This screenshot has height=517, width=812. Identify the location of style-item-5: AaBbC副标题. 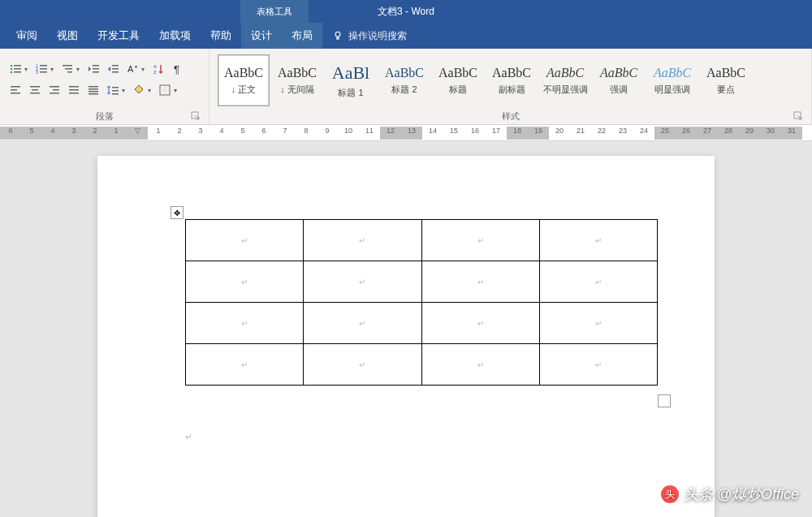
(512, 80).